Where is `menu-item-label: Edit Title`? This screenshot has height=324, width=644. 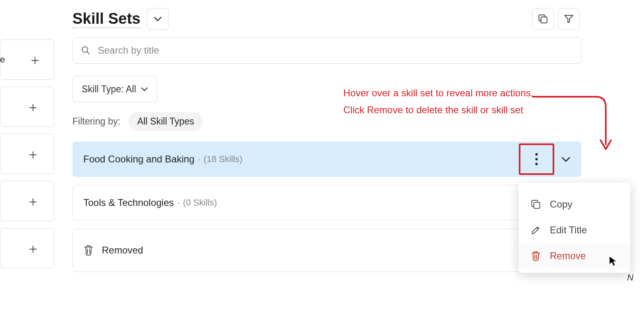 menu-item-label: Edit Title is located at coordinates (568, 230).